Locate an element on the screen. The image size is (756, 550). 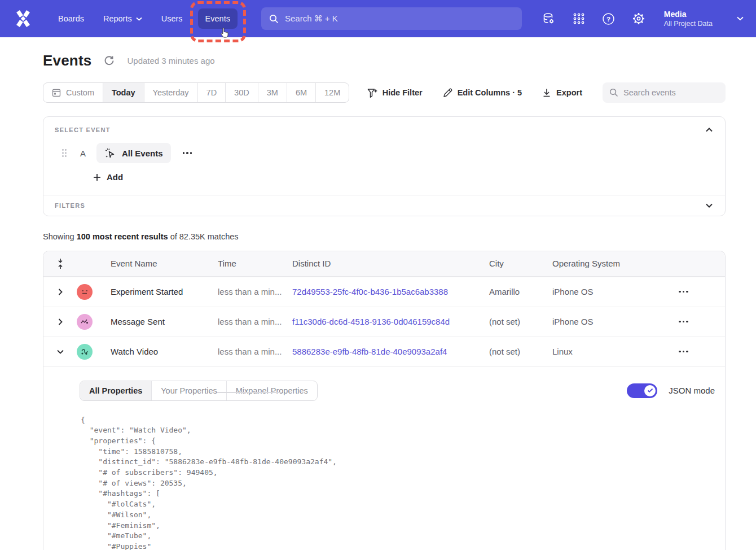
properties-tabs: All Properties Your Properties Mixpanel … is located at coordinates (199, 391).